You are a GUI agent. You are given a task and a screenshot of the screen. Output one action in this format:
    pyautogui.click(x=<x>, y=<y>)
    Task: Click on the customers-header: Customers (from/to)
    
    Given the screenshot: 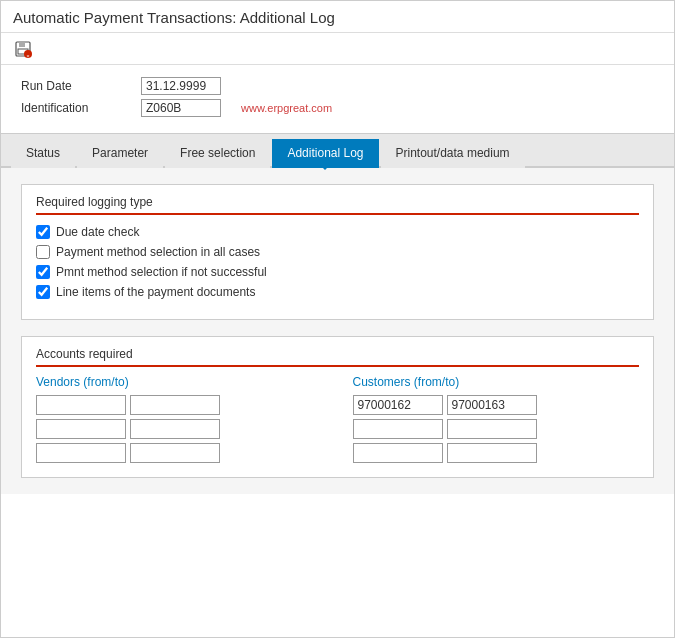 What is the action you would take?
    pyautogui.click(x=496, y=382)
    